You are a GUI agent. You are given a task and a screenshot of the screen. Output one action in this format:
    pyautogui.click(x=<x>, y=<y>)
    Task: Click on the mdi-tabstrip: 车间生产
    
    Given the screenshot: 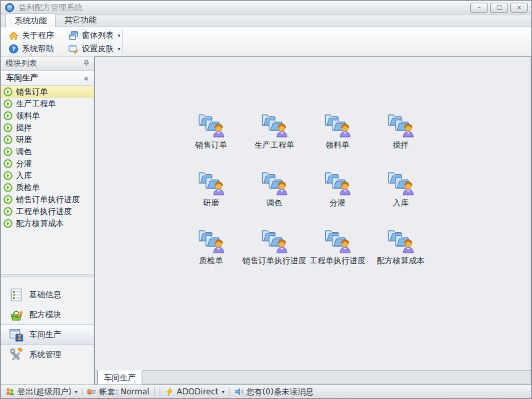 What is the action you would take?
    pyautogui.click(x=313, y=377)
    